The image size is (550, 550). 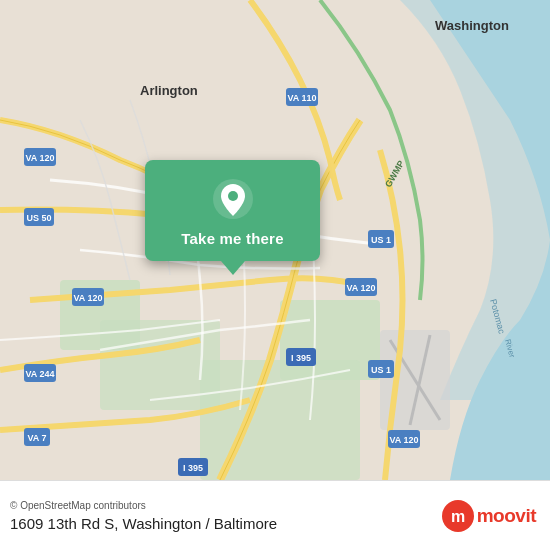 I want to click on svg-text: VA 244, so click(x=40, y=374).